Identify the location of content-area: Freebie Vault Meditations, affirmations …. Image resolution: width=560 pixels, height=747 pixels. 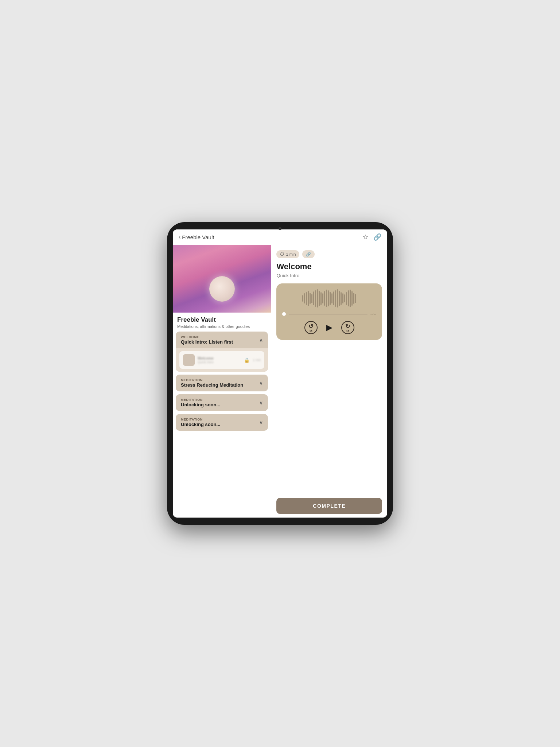
(280, 382).